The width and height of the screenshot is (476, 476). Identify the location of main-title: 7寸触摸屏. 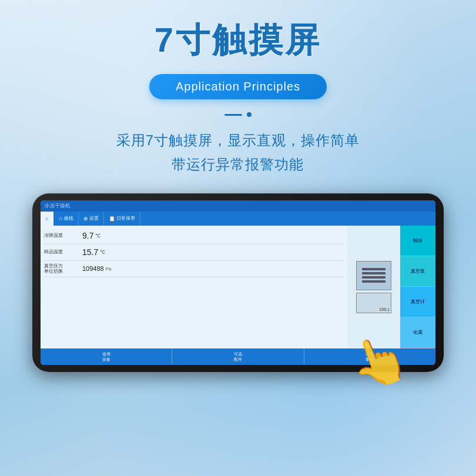
(238, 41).